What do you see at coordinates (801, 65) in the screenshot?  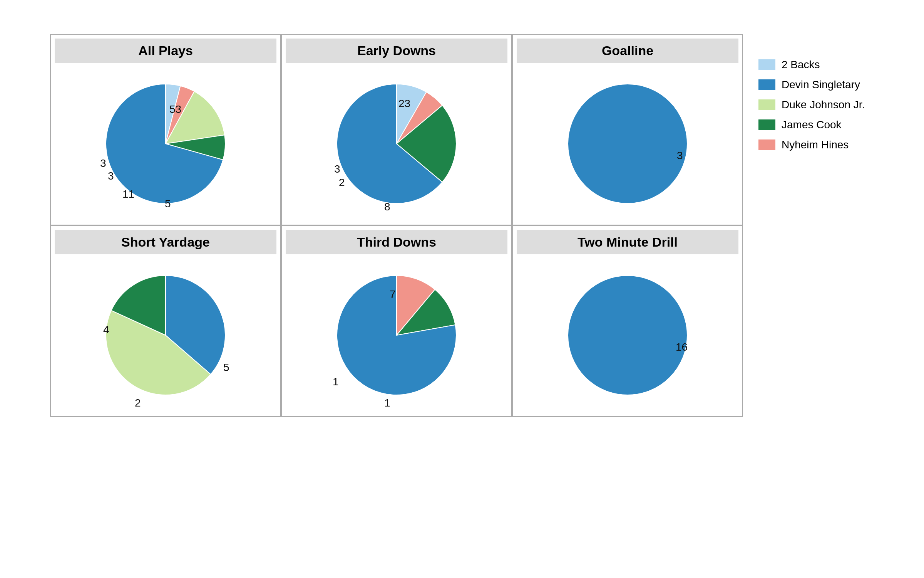 I see `legend-label: 2 Backs` at bounding box center [801, 65].